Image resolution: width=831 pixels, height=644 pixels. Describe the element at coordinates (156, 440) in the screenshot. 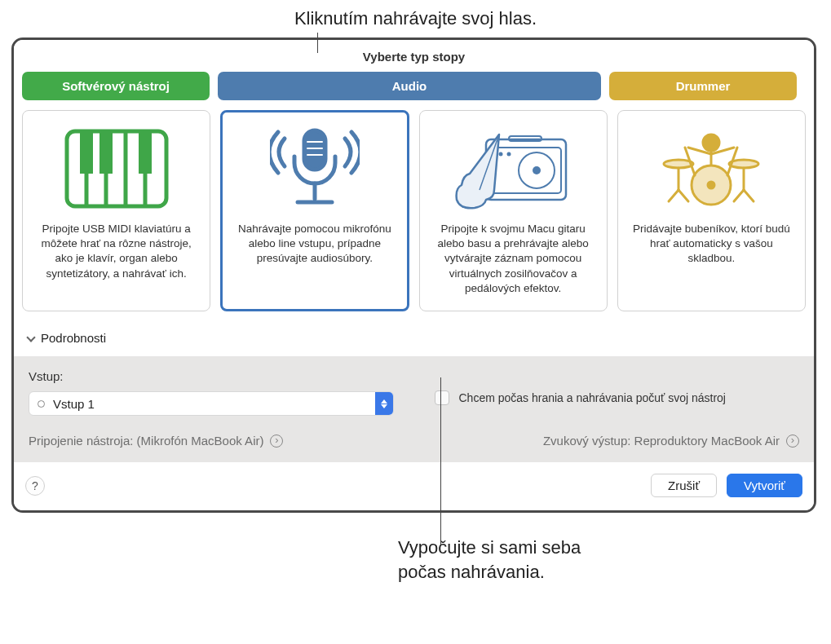

I see `instrument-connection-text: Pripojenie nástroja: (Mikrofón MacBook A…` at that location.